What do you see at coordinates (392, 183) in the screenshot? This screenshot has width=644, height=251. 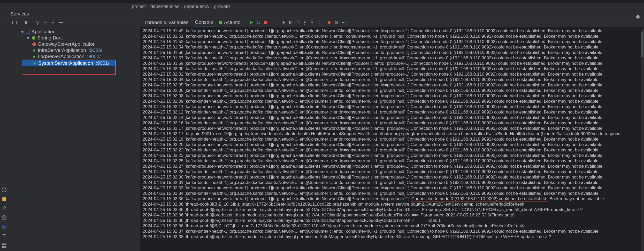 I see `log-line: 2024-04-25 15:02:31|[kafka-binder-health…` at bounding box center [392, 183].